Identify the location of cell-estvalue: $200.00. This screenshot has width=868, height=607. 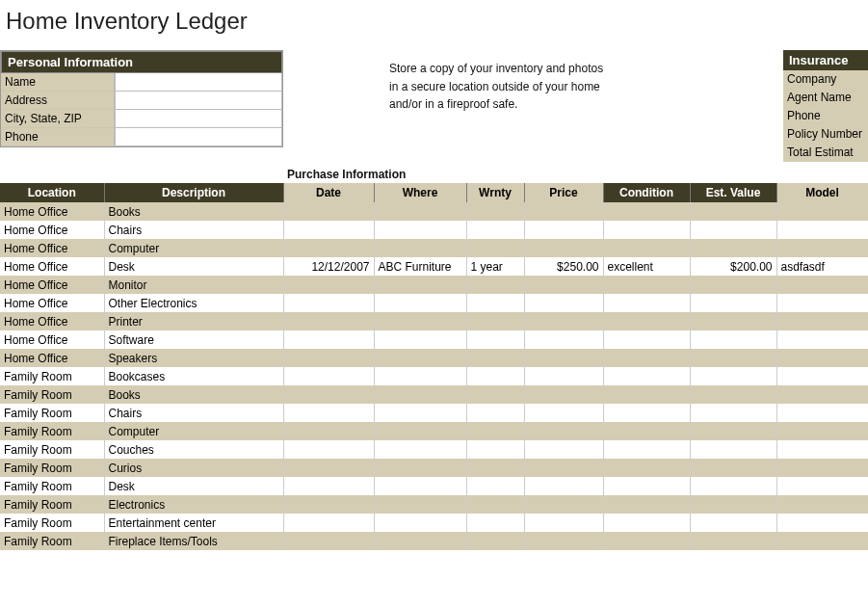
(733, 266).